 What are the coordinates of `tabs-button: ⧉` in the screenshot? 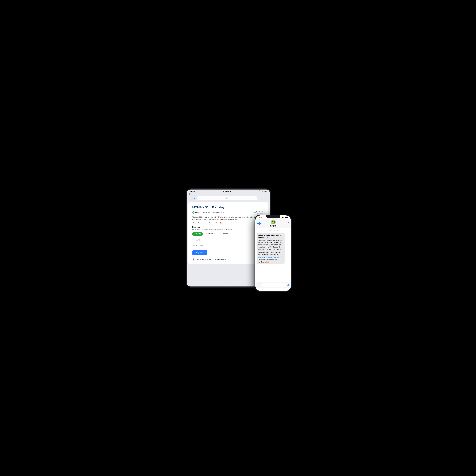 It's located at (268, 199).